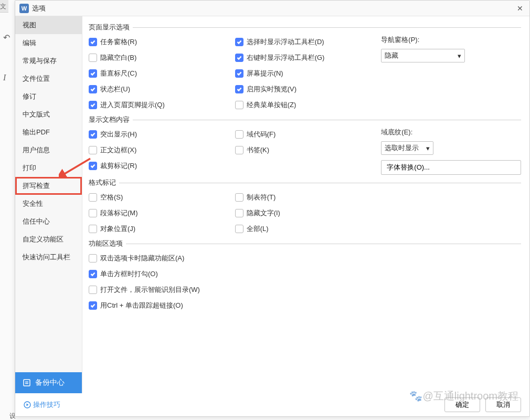 The image size is (530, 420). I want to click on option-label: 经典菜单按钮(Z), so click(272, 105).